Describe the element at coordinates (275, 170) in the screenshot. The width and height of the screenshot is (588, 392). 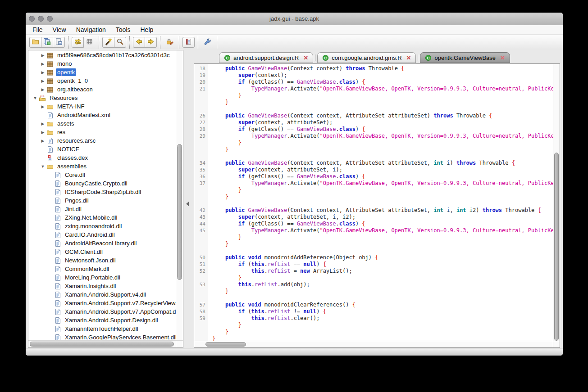
I see `code-text: super(context, attributeSet, i);` at that location.